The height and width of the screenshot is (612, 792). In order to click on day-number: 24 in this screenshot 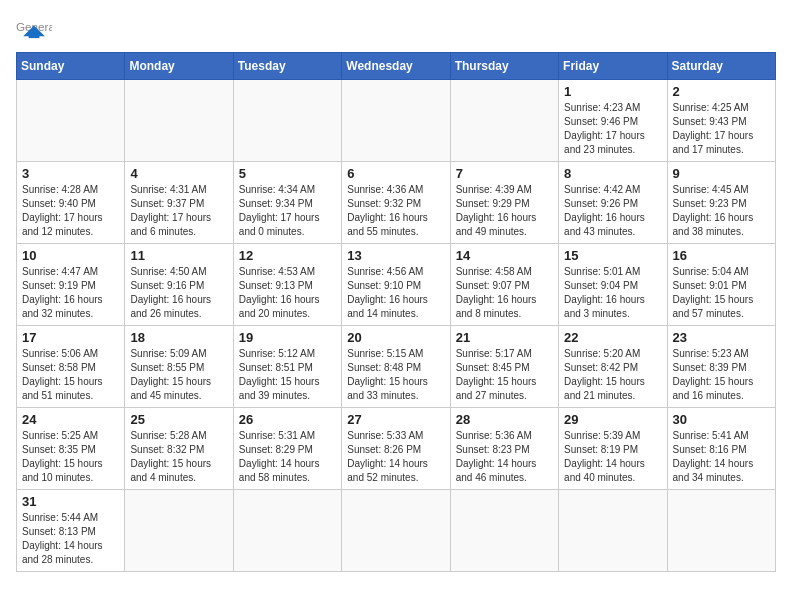, I will do `click(70, 420)`.